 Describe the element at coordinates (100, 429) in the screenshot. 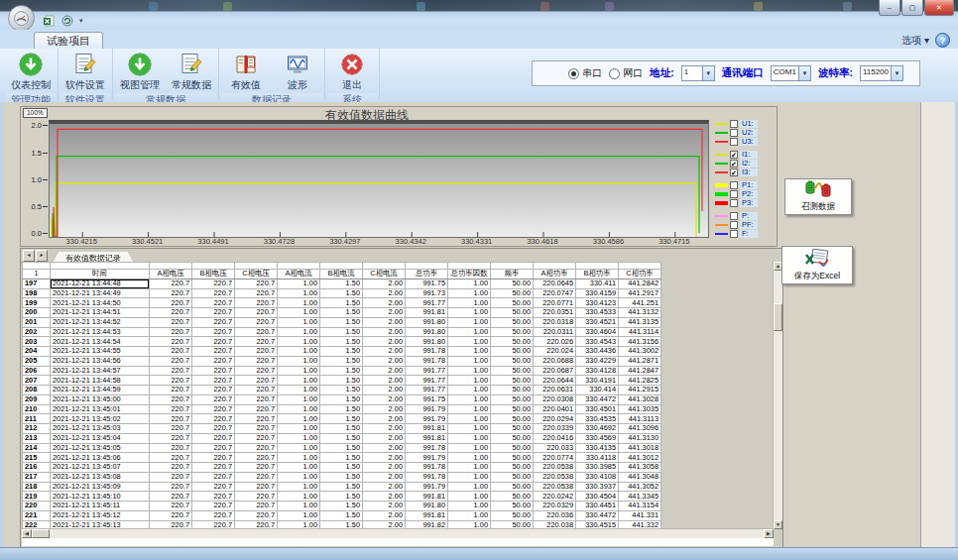

I see `data-cell: 2021-12-21 13:45:03` at that location.